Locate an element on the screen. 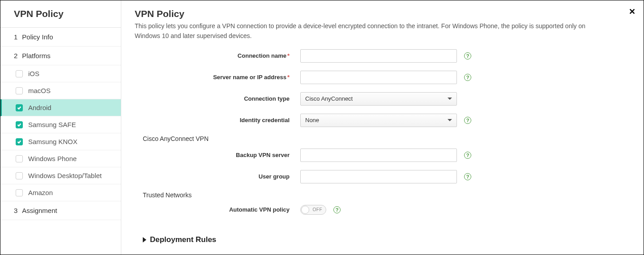  platform-item-samsung-knox: Samsung KNOX is located at coordinates (61, 142).